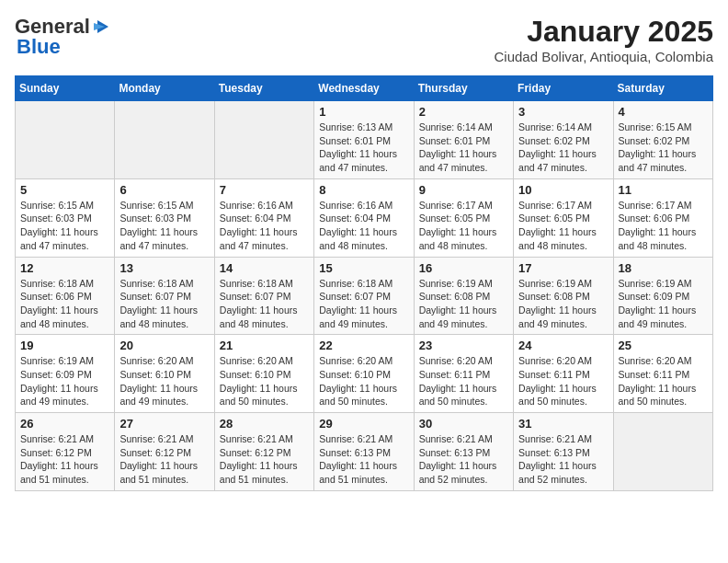  What do you see at coordinates (164, 269) in the screenshot?
I see `day-number: 13` at bounding box center [164, 269].